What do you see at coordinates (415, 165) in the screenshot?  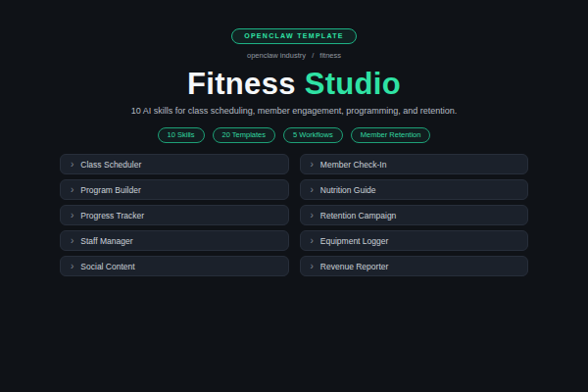 I see `skill-card-member-check-in: › Member Check-In` at bounding box center [415, 165].